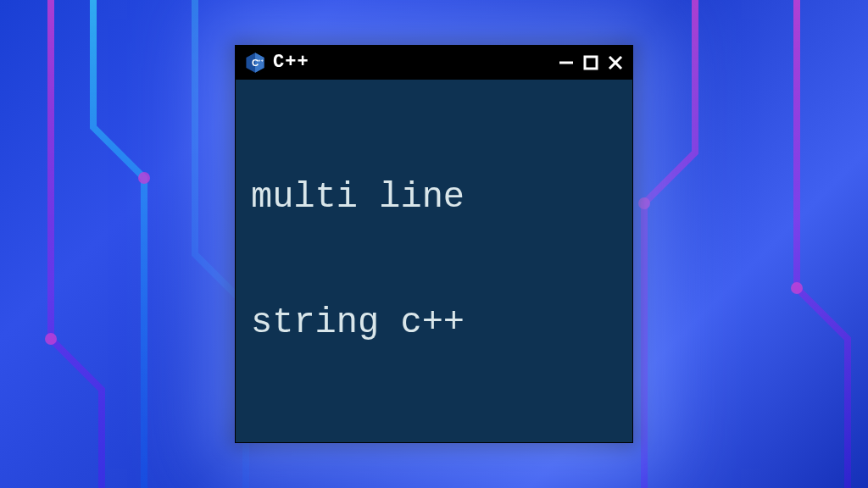 This screenshot has width=868, height=488. What do you see at coordinates (591, 63) in the screenshot?
I see `maximize-button` at bounding box center [591, 63].